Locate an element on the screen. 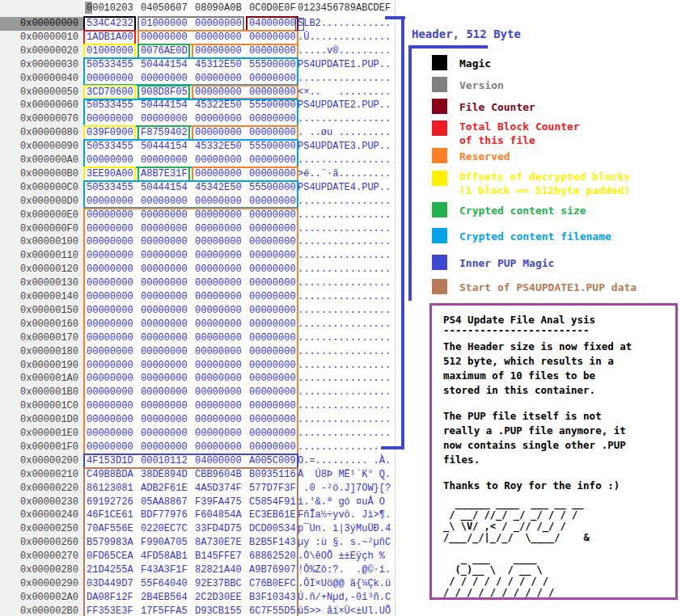 The width and height of the screenshot is (681, 616). hex-byte-group: EC3EB61E is located at coordinates (273, 516).